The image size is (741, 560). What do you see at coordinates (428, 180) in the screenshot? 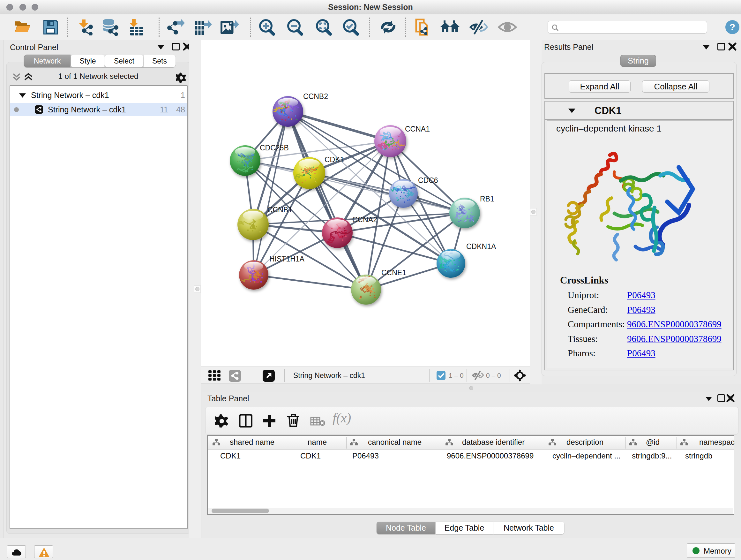
I see `svg-text: CDC6` at bounding box center [428, 180].